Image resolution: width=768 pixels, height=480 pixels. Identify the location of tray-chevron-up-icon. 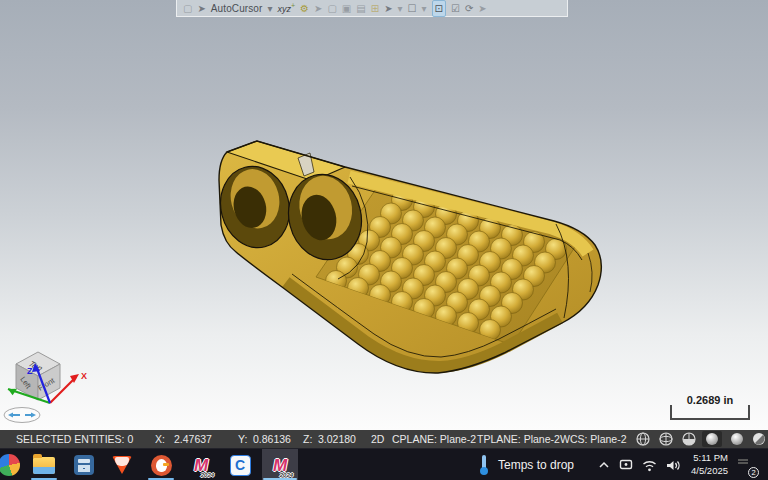
(604, 465).